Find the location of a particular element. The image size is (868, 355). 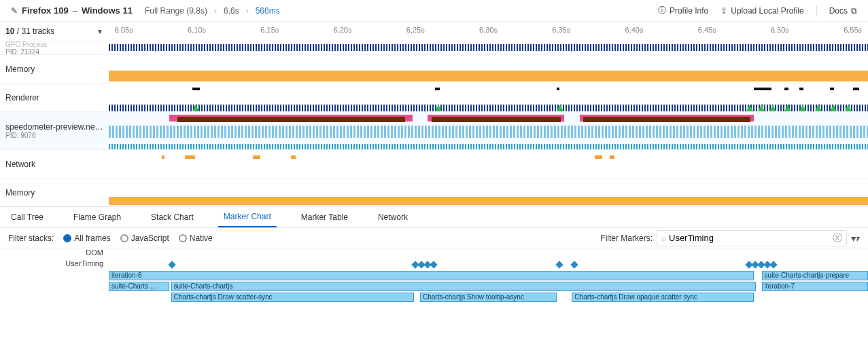

track-row-memory: Memory is located at coordinates (434, 69).